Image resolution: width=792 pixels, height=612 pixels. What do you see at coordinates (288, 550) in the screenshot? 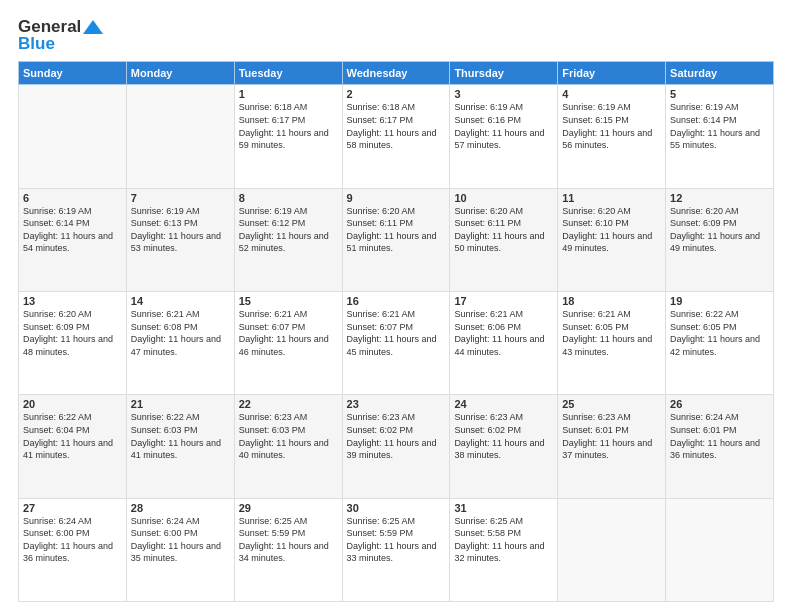
I see `calendar-cell: 29Sunrise: 6:25 AMSunset: 5:59 PMDayligh…` at bounding box center [288, 550].